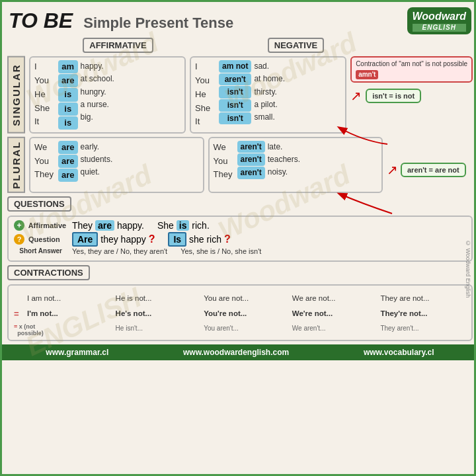 The height and width of the screenshot is (476, 476). What do you see at coordinates (423, 313) in the screenshot?
I see `cont-theyre-not: They're not...` at bounding box center [423, 313].